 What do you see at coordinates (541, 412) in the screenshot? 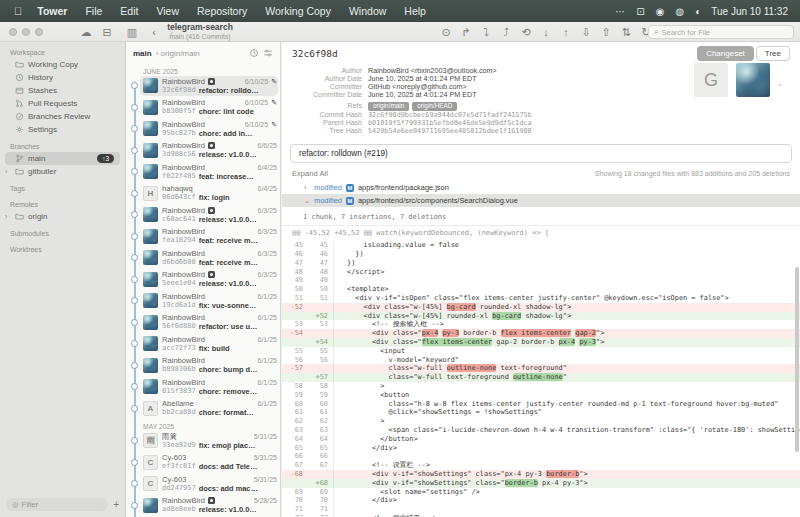
I see `diff-line: 6161 @click="showSettings = !showSetting…` at bounding box center [541, 412].